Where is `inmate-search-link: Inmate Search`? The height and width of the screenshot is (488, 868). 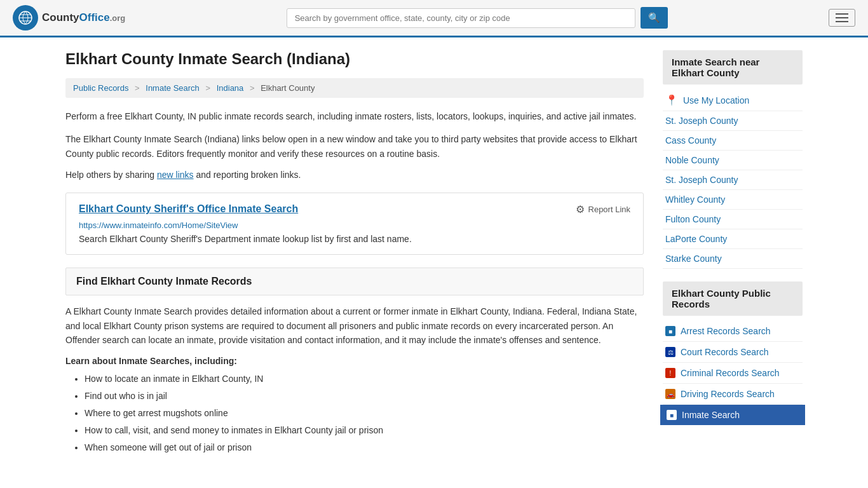
inmate-search-link: Inmate Search is located at coordinates (710, 415).